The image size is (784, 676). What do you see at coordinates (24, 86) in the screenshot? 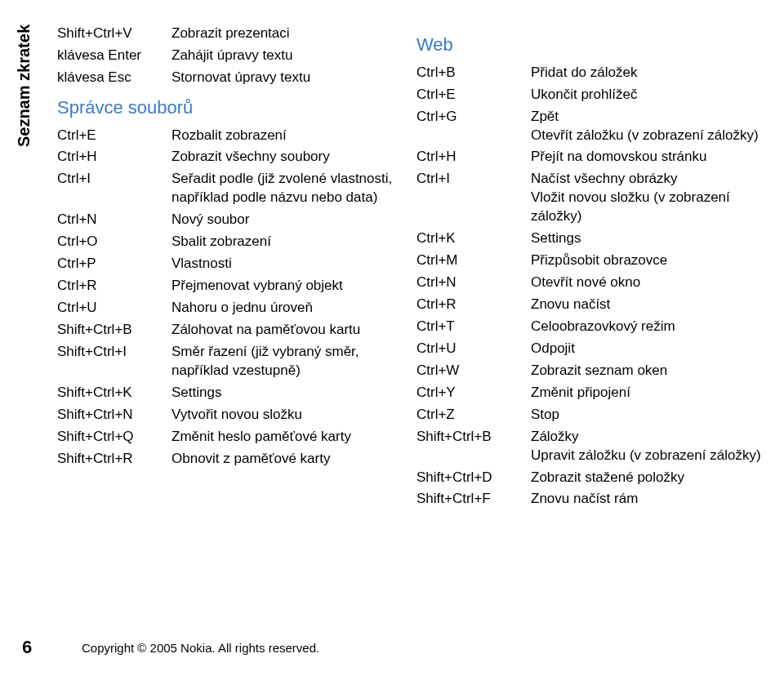
I see `side-label: Seznam zkratek` at bounding box center [24, 86].